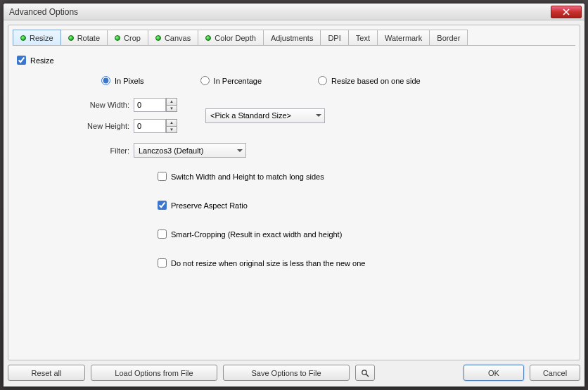  Describe the element at coordinates (172, 126) in the screenshot. I see `height-spinner: ▲ ▼` at that location.